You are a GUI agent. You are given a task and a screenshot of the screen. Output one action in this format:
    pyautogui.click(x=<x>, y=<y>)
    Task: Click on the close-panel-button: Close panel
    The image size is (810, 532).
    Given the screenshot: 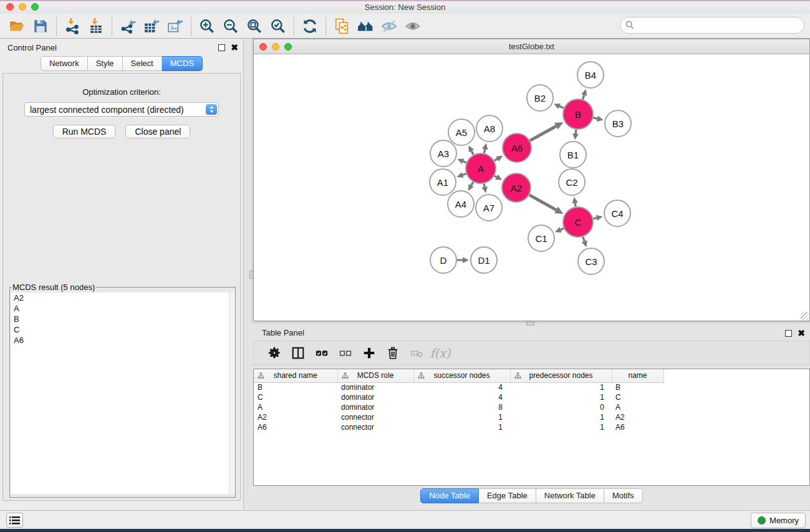 What is the action you would take?
    pyautogui.click(x=158, y=132)
    